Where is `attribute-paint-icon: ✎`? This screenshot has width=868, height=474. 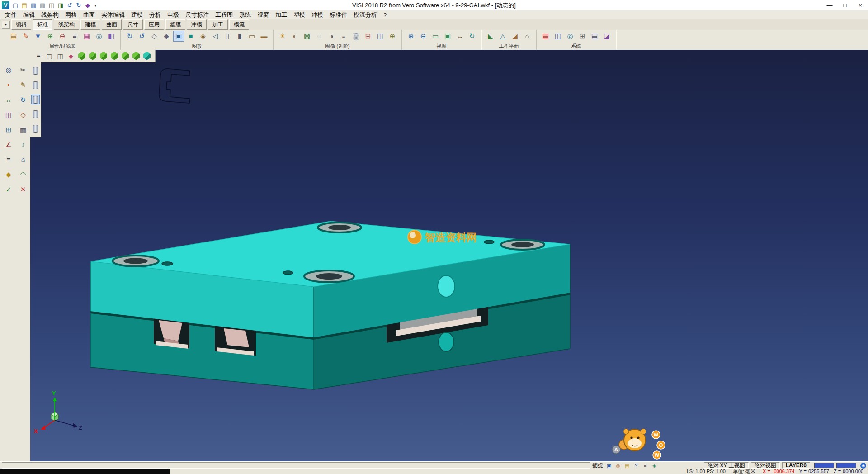 attribute-paint-icon: ✎ is located at coordinates (26, 36).